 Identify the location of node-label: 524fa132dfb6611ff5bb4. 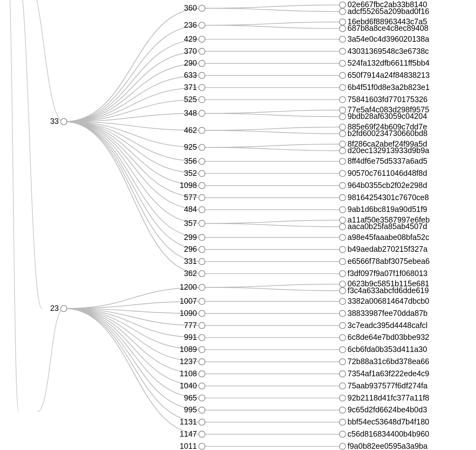
(389, 63).